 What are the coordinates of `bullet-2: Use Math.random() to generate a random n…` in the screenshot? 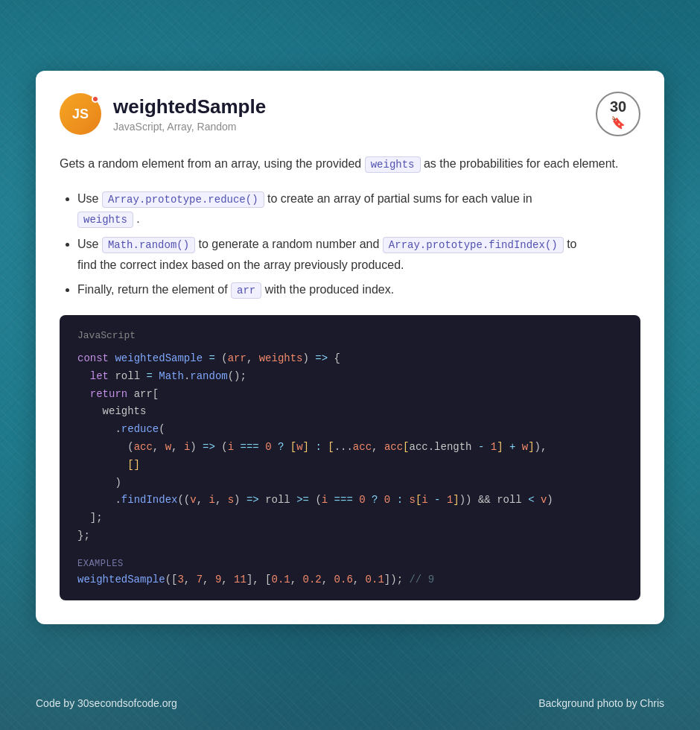 It's located at (359, 255).